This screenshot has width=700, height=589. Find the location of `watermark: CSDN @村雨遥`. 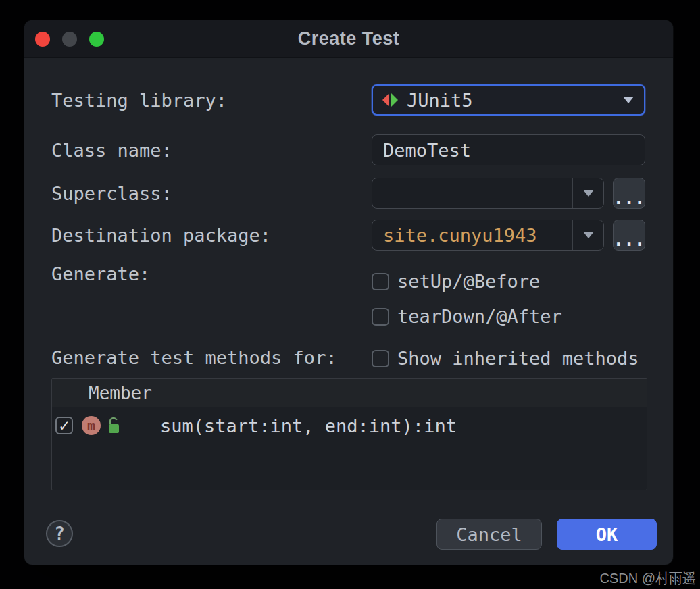

watermark: CSDN @村雨遥 is located at coordinates (647, 578).